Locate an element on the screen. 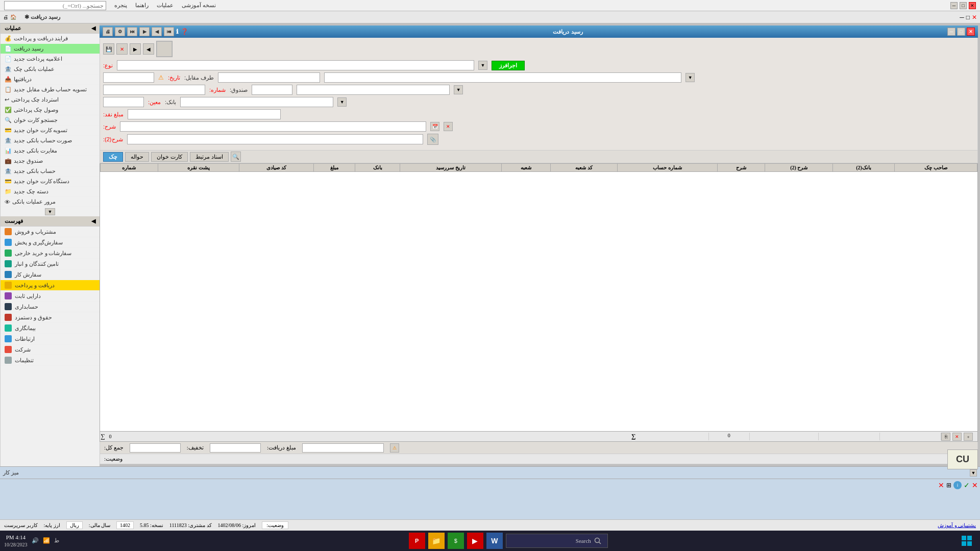  sidebar-item-review: مرور عملیات بانکی 👁 is located at coordinates (50, 202).